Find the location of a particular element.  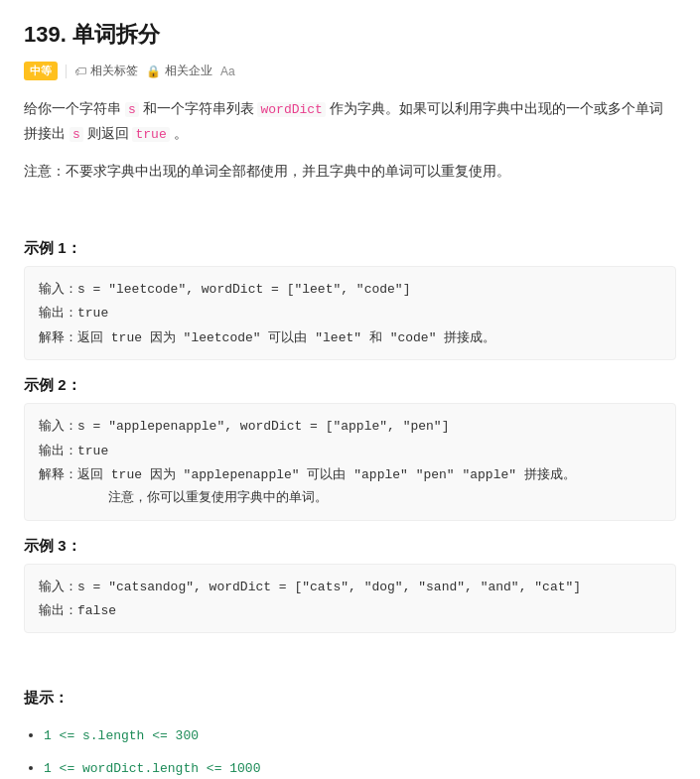

example-3-title: 示例 3： is located at coordinates (350, 546).